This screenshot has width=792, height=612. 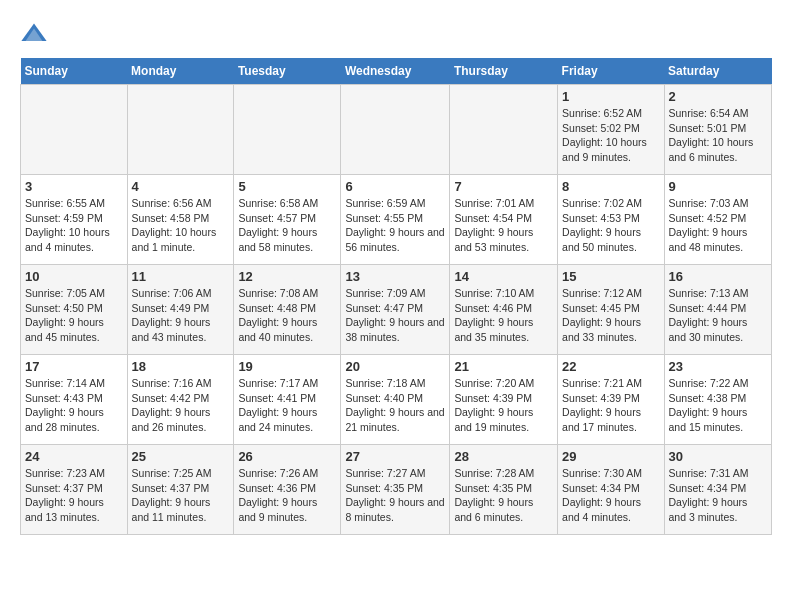 I want to click on weekday-header: SundayMondayTuesdayWednesdayThursdayFrid…, so click(x=396, y=72).